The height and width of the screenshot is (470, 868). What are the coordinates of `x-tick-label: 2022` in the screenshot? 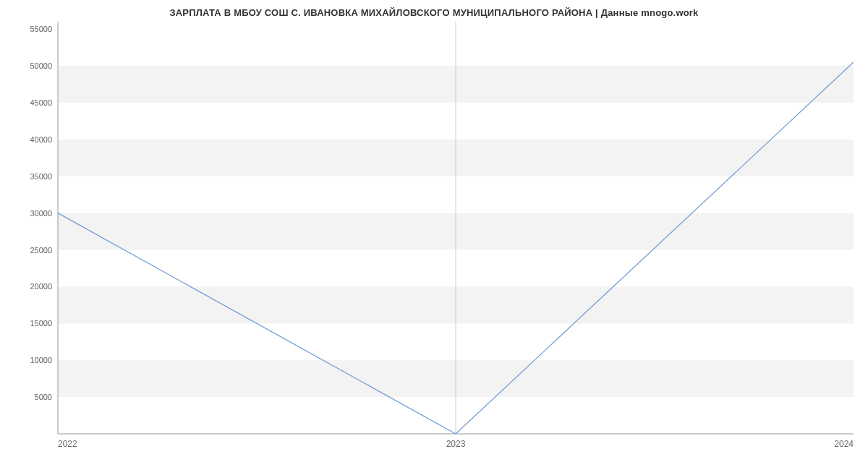 It's located at (68, 444).